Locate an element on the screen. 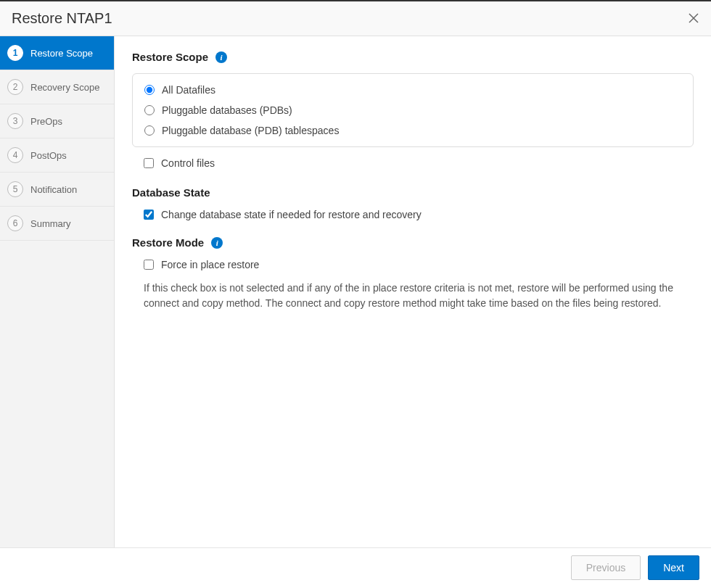  step-number: 6 is located at coordinates (15, 223).